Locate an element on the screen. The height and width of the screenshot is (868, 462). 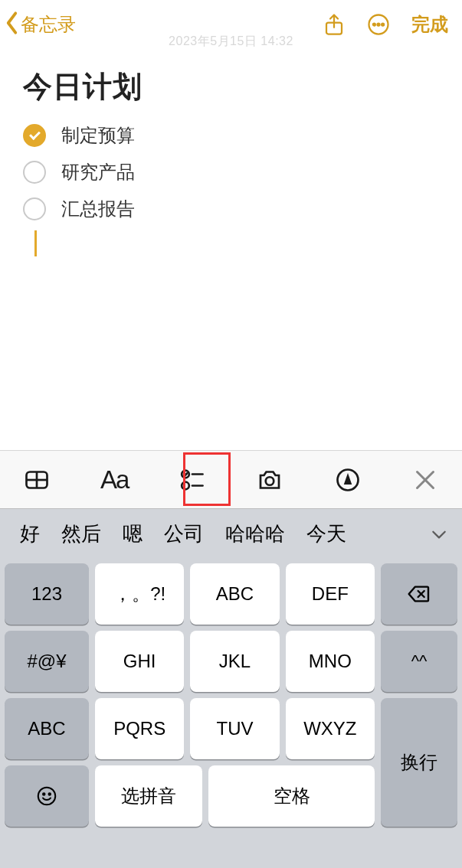
key-delete is located at coordinates (419, 594).